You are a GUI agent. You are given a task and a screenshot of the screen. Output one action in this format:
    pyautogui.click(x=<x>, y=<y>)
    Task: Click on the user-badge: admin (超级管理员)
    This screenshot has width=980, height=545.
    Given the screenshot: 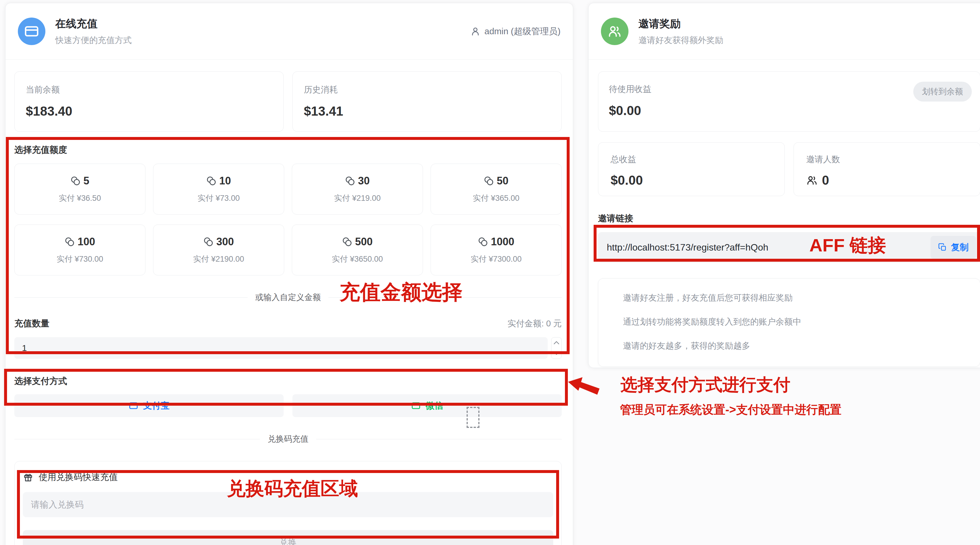 What is the action you would take?
    pyautogui.click(x=515, y=32)
    